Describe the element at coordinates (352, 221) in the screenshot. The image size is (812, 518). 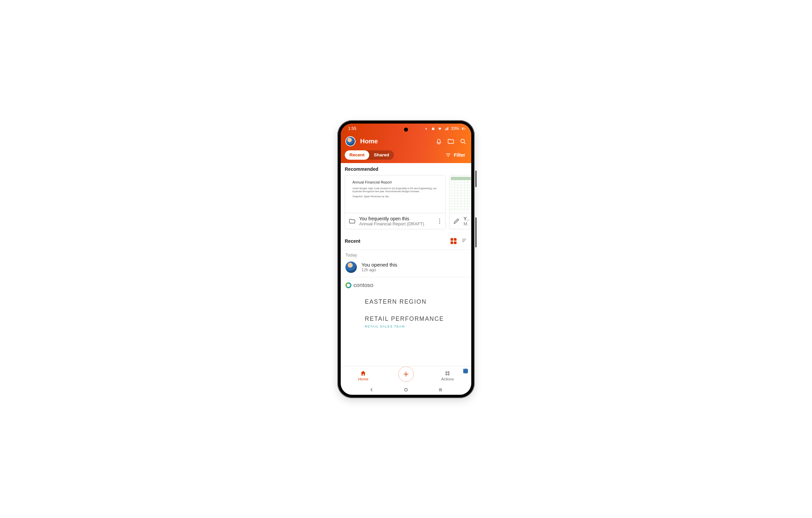
I see `folder-outline-icon` at that location.